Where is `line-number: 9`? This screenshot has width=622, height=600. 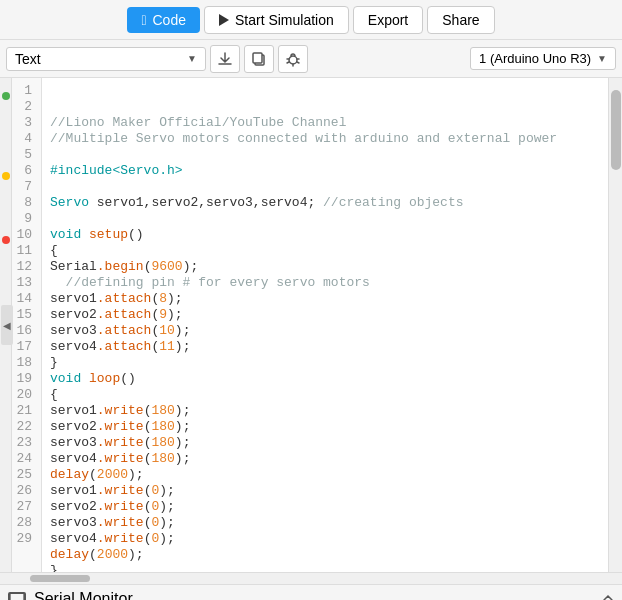 line-number: 9 is located at coordinates (24, 219).